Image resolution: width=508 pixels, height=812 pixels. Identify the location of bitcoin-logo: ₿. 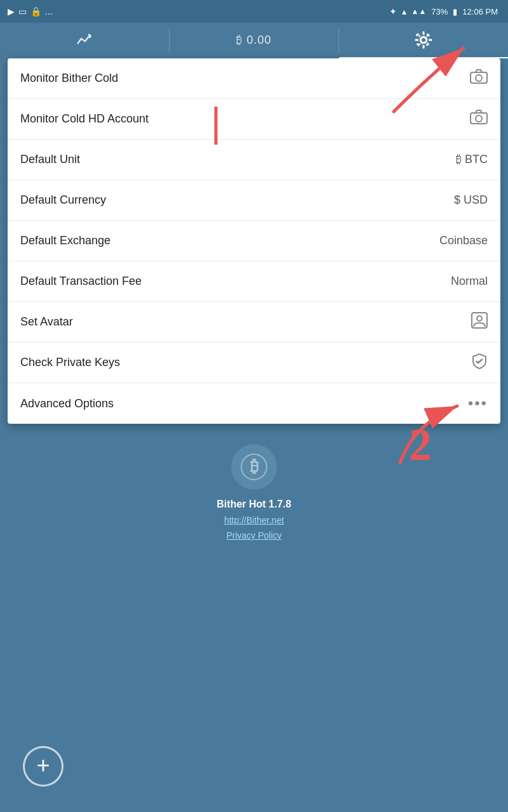
(254, 467).